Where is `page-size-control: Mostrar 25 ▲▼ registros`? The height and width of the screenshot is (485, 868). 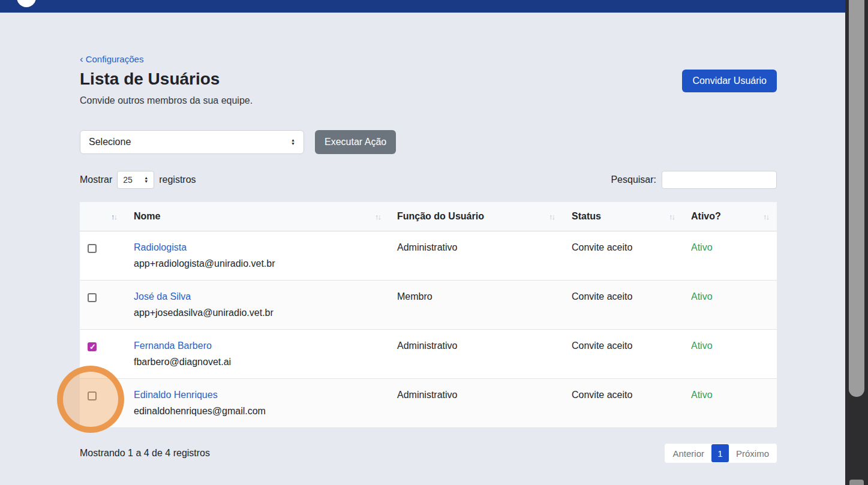 page-size-control: Mostrar 25 ▲▼ registros is located at coordinates (138, 180).